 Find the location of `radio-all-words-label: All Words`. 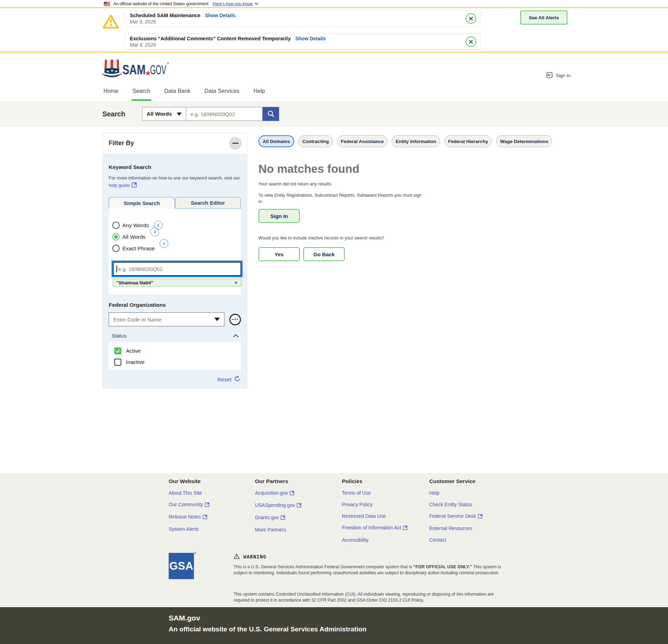

radio-all-words-label: All Words is located at coordinates (134, 237).